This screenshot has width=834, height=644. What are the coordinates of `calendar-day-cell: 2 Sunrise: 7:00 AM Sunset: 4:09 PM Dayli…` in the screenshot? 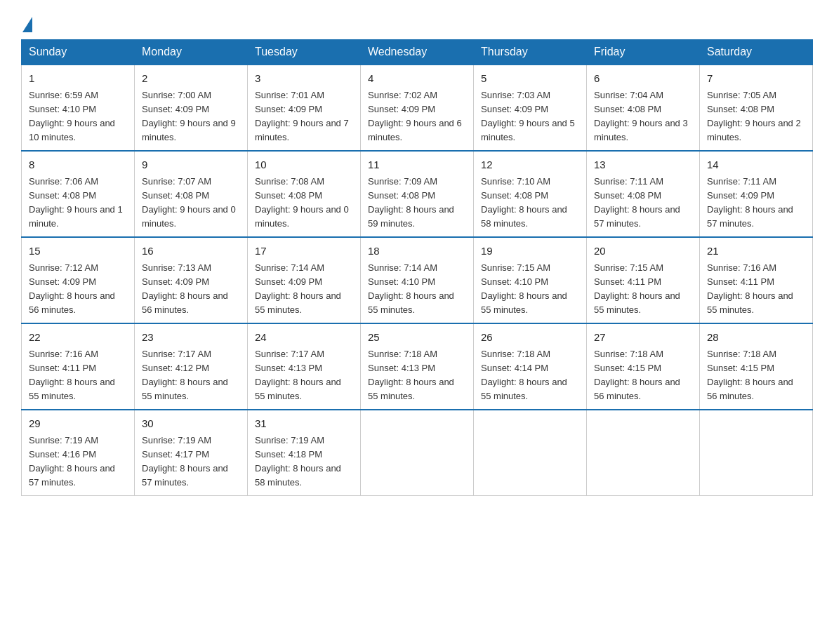 It's located at (191, 108).